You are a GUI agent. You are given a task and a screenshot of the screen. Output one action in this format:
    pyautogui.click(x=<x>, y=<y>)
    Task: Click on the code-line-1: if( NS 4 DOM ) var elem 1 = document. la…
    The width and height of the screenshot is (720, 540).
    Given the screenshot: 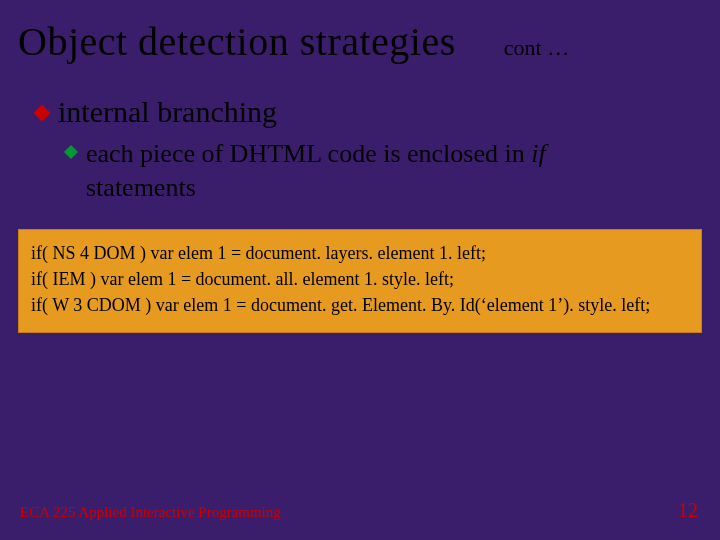 What is the action you would take?
    pyautogui.click(x=360, y=253)
    